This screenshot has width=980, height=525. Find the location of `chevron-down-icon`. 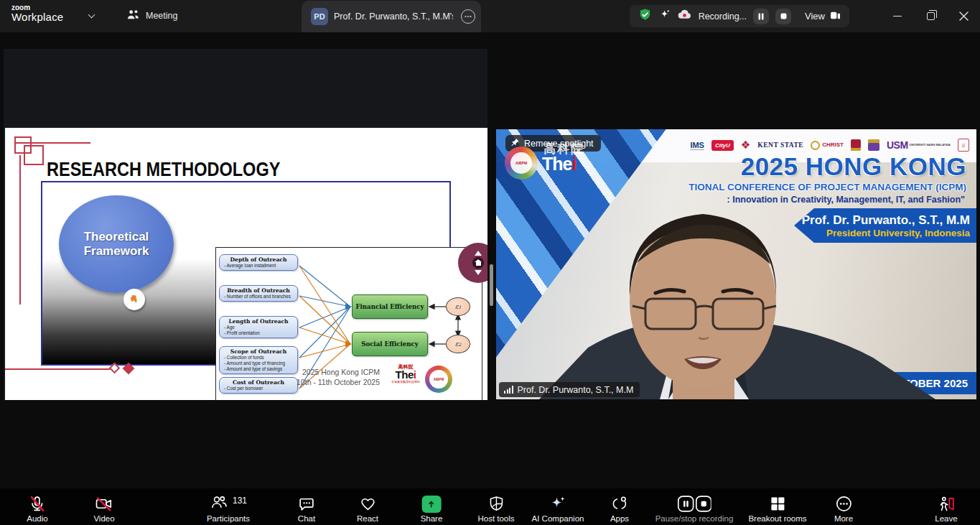

chevron-down-icon is located at coordinates (92, 15).